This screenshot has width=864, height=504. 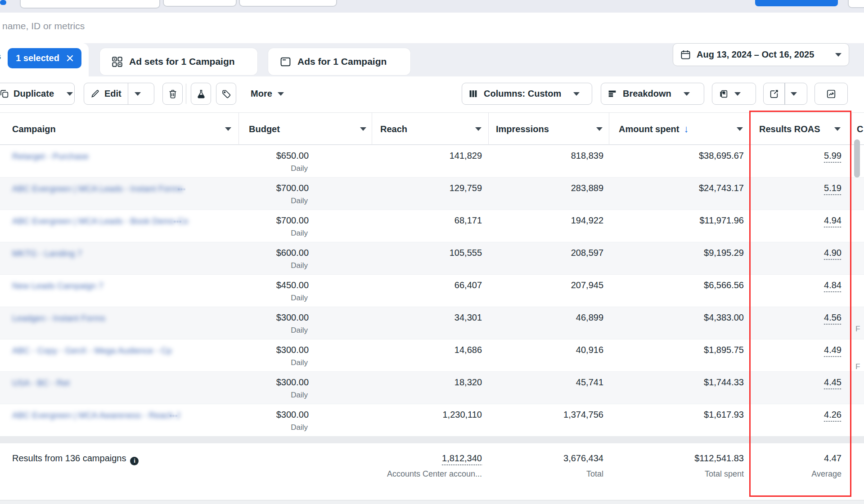 What do you see at coordinates (106, 94) in the screenshot?
I see `edit-button: Edit` at bounding box center [106, 94].